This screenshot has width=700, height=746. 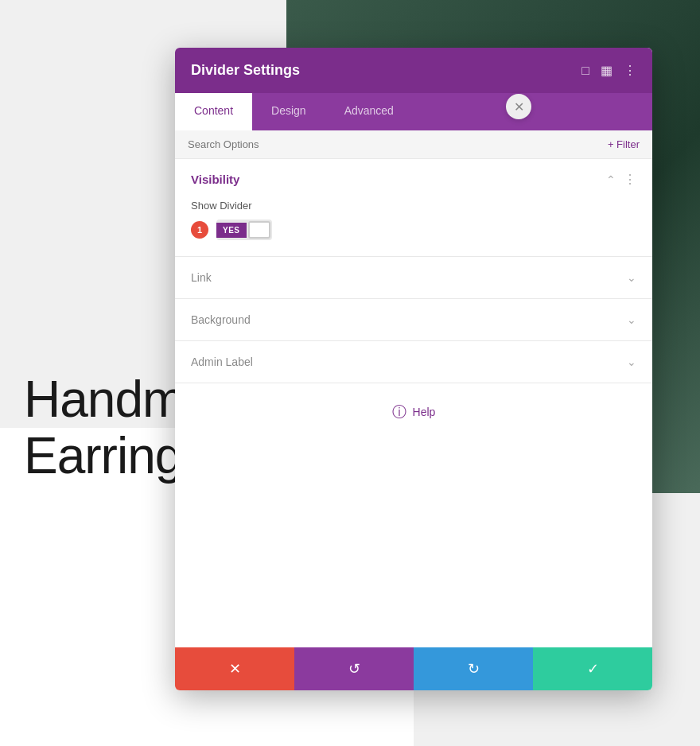 What do you see at coordinates (611, 180) in the screenshot?
I see `chevron-up-icon: ⌃` at bounding box center [611, 180].